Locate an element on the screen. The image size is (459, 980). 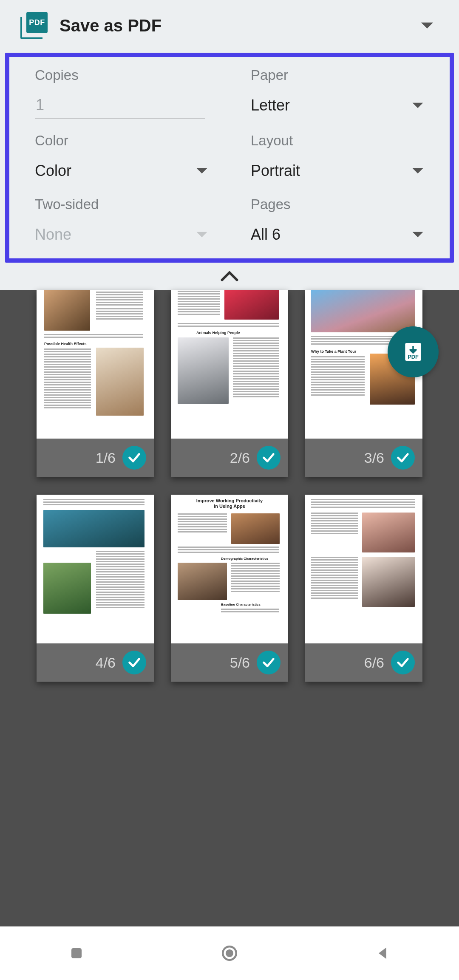
page-index: 2/6 is located at coordinates (240, 458).